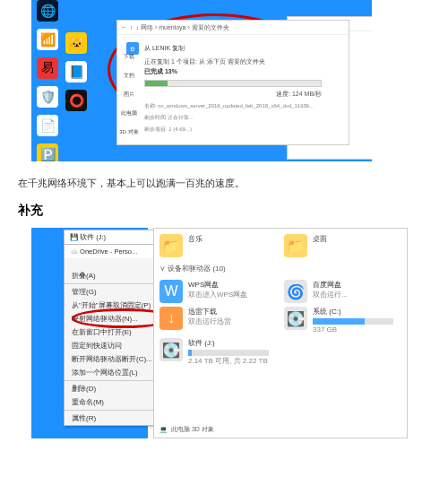 The image size is (448, 477). What do you see at coordinates (233, 93) in the screenshot?
I see `download-speed: 速度: 124 MB/秒` at bounding box center [233, 93].